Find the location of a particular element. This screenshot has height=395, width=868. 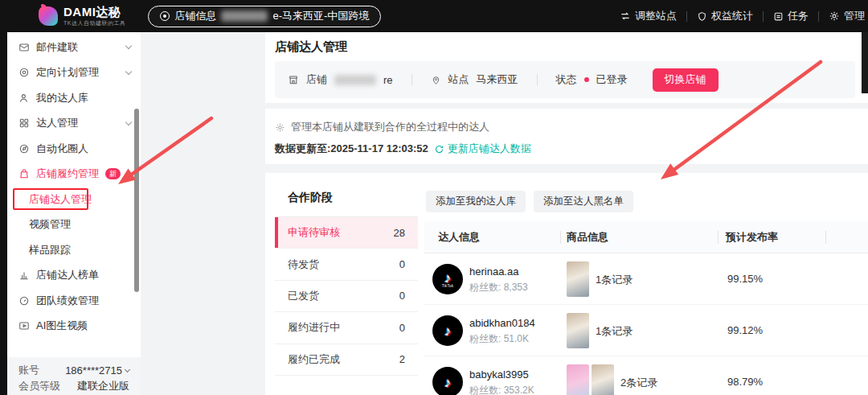

shop-info-pill: 店铺信息 e-马来西亚-中国跨境 is located at coordinates (264, 16).